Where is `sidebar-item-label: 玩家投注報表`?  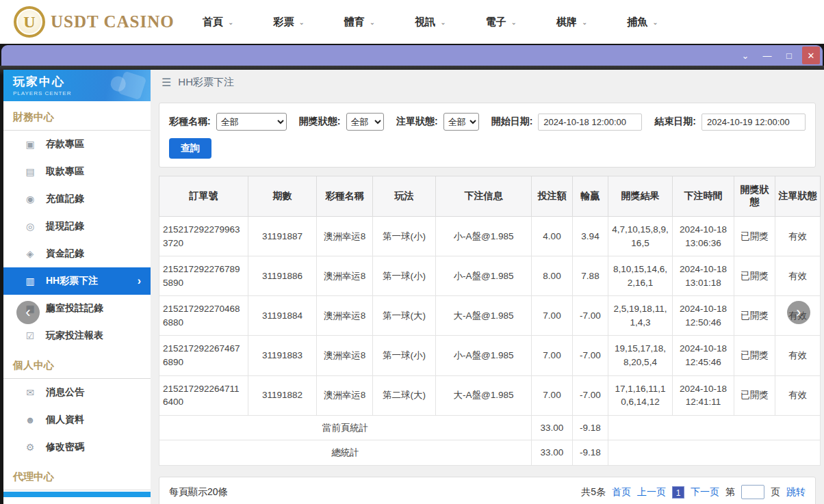 sidebar-item-label: 玩家投注報表 is located at coordinates (75, 336).